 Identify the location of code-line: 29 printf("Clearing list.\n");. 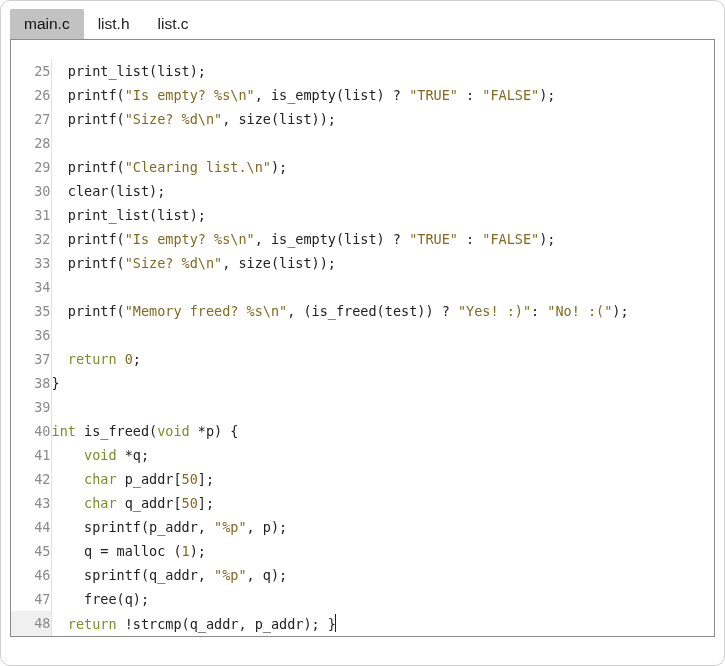
(362, 167).